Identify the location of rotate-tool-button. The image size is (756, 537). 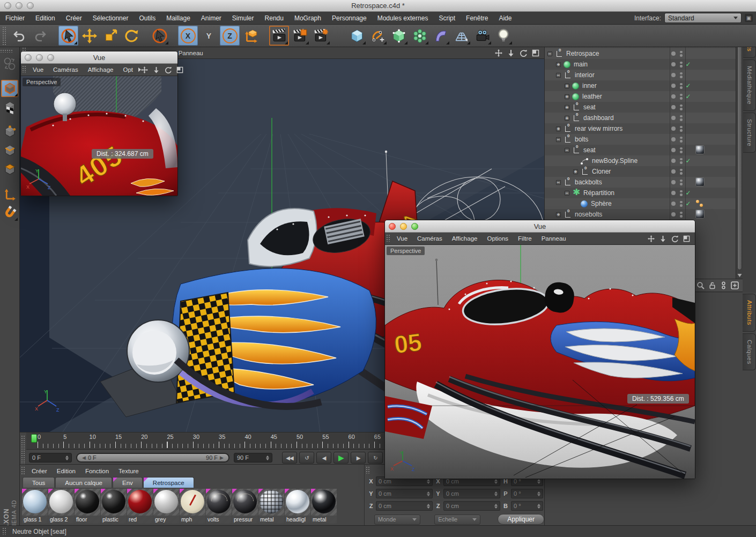
(131, 35).